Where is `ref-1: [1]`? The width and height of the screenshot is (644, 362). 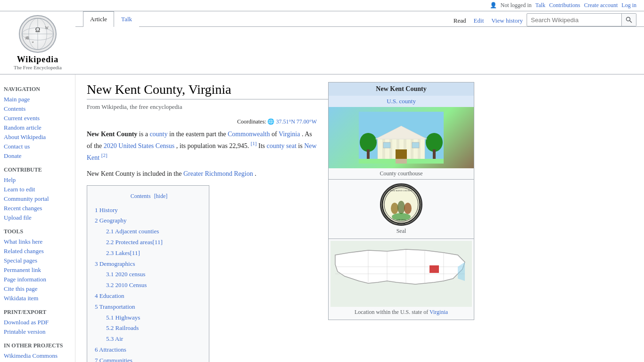
ref-1: [1] is located at coordinates (254, 143).